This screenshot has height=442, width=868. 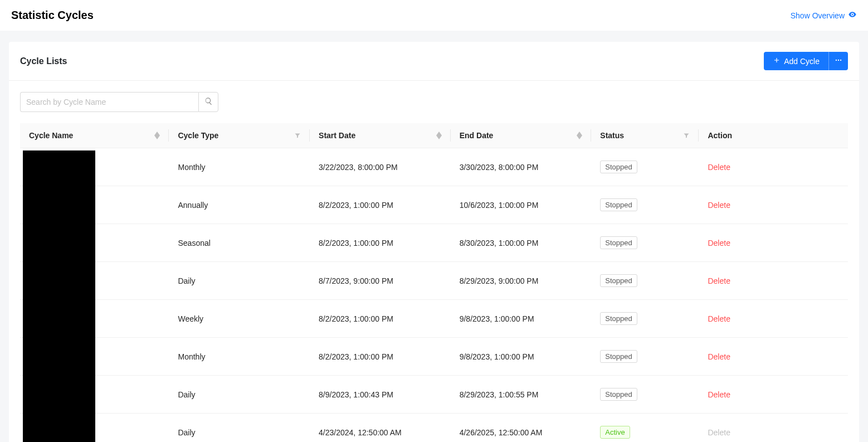 I want to click on cell-start-date: 3/22/2023, 8:00:00 PM, so click(x=380, y=167).